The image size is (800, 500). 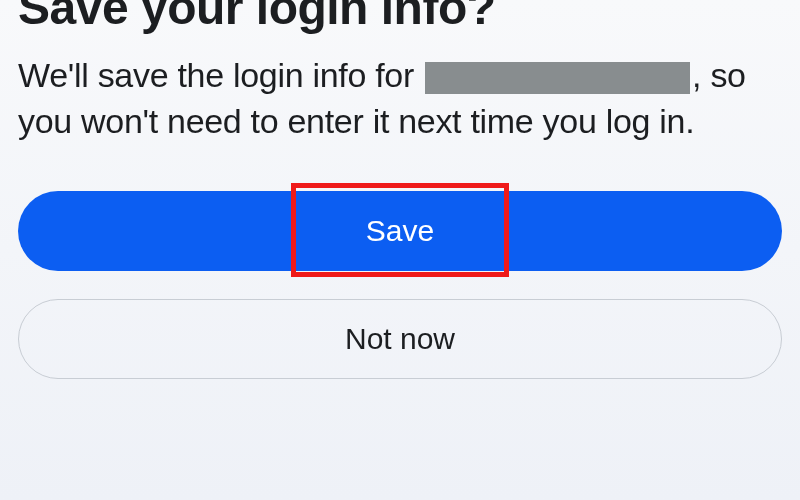 I want to click on redacted-username, so click(x=558, y=78).